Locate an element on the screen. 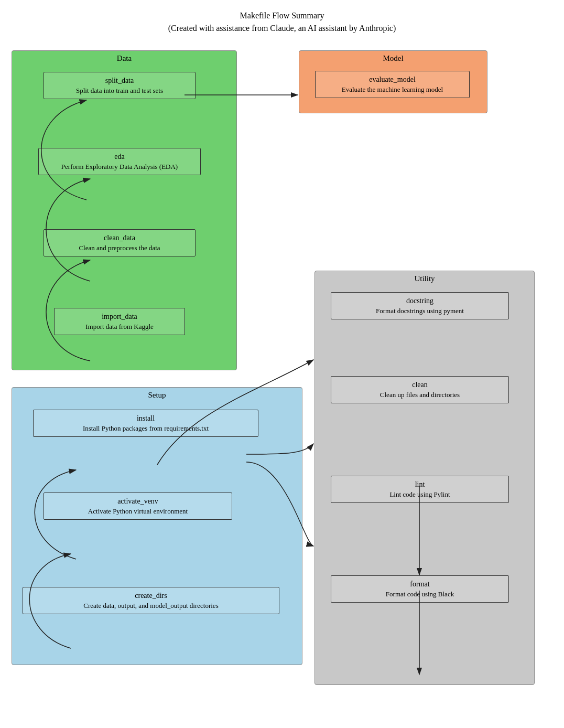 This screenshot has height=728, width=564. node-split-data: split_data Split data into train and tes… is located at coordinates (120, 85).